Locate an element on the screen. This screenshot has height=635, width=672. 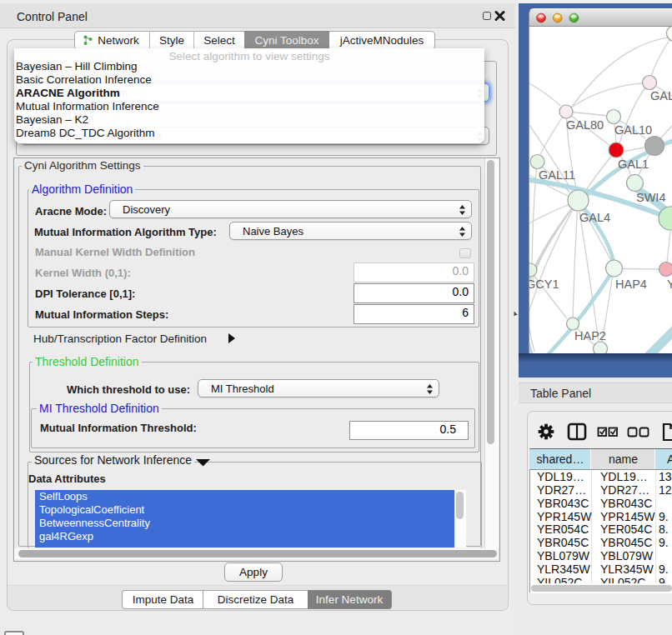
svg-text: GAL11 is located at coordinates (557, 175).